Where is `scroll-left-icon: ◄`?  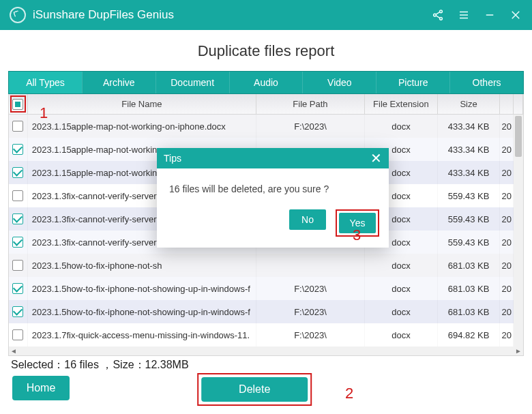 scroll-left-icon: ◄ is located at coordinates (14, 351).